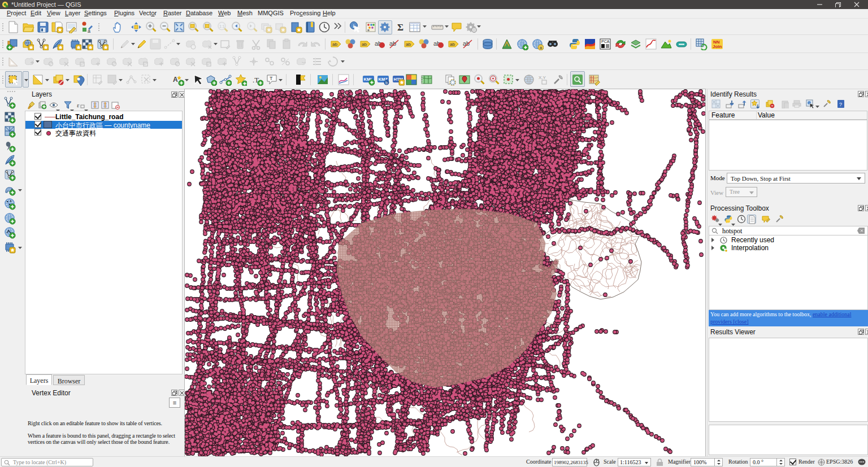 The height and width of the screenshot is (467, 868). Describe the element at coordinates (542, 78) in the screenshot. I see `svg-text: X,Y` at that location.